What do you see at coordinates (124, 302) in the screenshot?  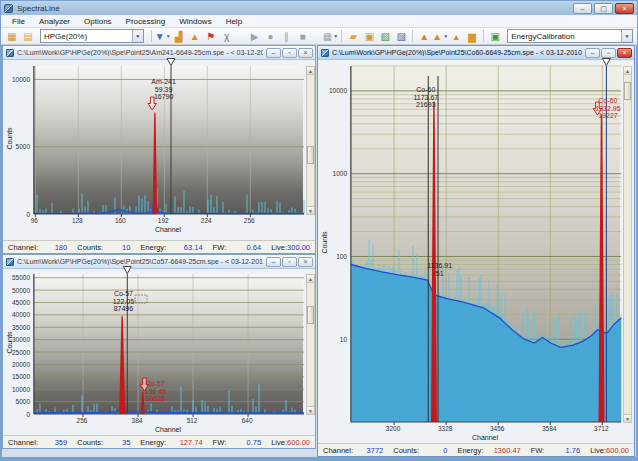 I see `peak-label: Co-57 122.05 87496` at bounding box center [124, 302].